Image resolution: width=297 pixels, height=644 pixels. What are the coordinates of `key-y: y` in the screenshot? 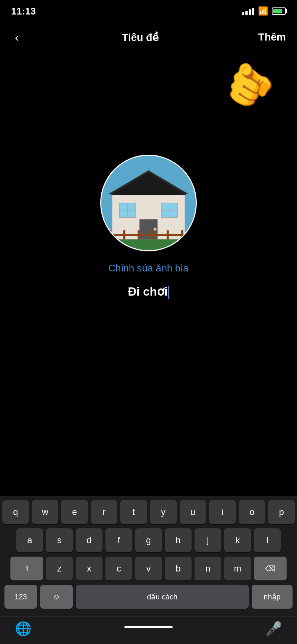 It's located at (163, 512).